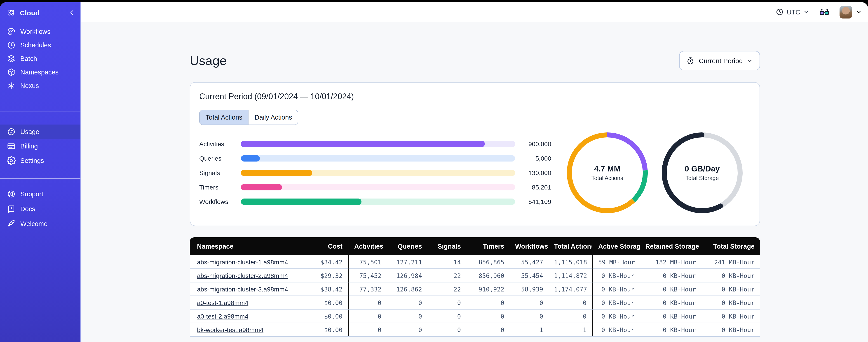  I want to click on bar-label: Workflows, so click(220, 202).